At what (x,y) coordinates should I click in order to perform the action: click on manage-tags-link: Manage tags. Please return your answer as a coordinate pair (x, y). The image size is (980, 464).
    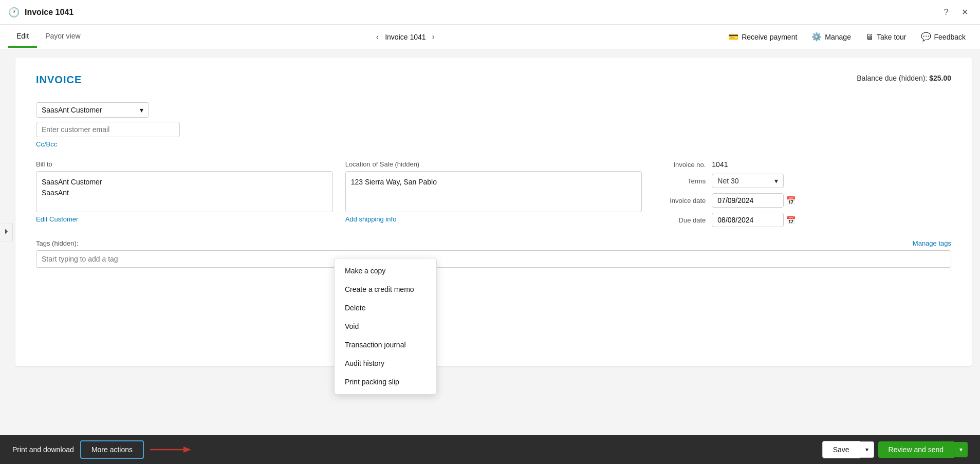
    Looking at the image, I should click on (932, 244).